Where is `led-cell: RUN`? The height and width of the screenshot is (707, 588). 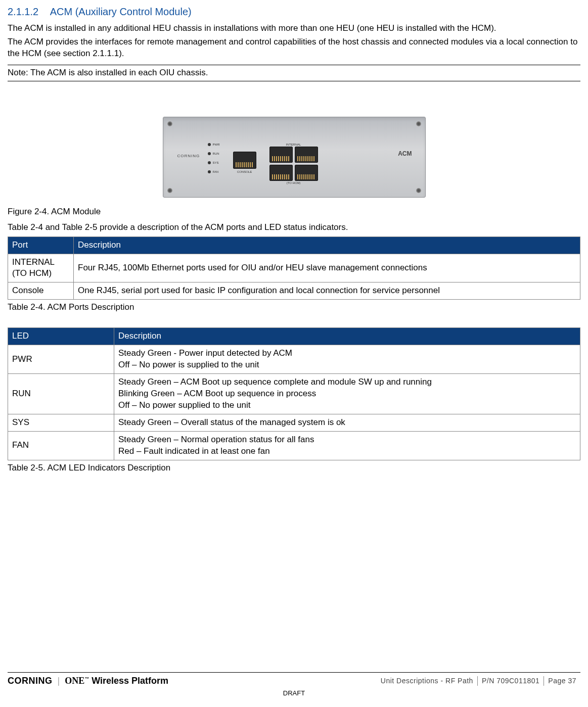 led-cell: RUN is located at coordinates (61, 394).